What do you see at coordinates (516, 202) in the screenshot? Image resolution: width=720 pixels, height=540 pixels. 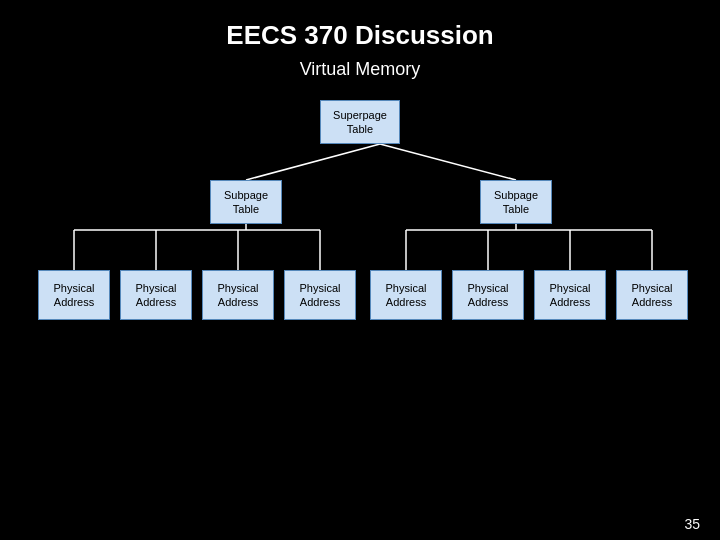 I see `subpage-table-right-box: SubpageTable` at bounding box center [516, 202].